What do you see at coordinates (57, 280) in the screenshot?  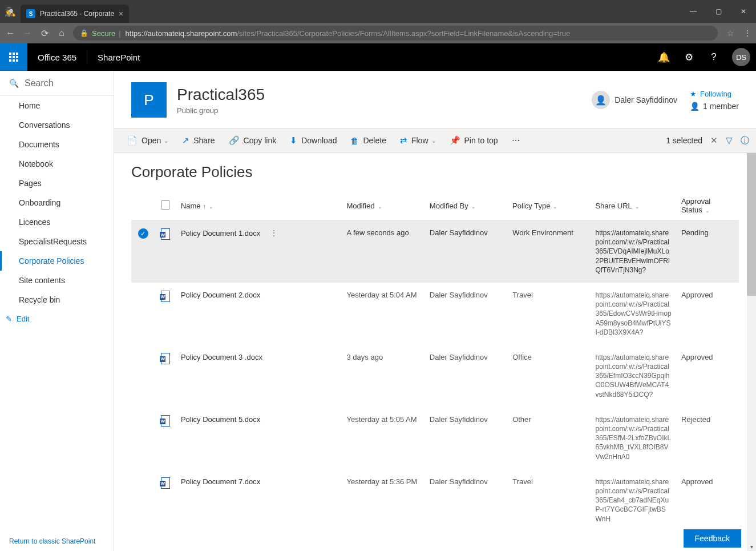 I see `nav-item-site-contents: Site contents` at bounding box center [57, 280].